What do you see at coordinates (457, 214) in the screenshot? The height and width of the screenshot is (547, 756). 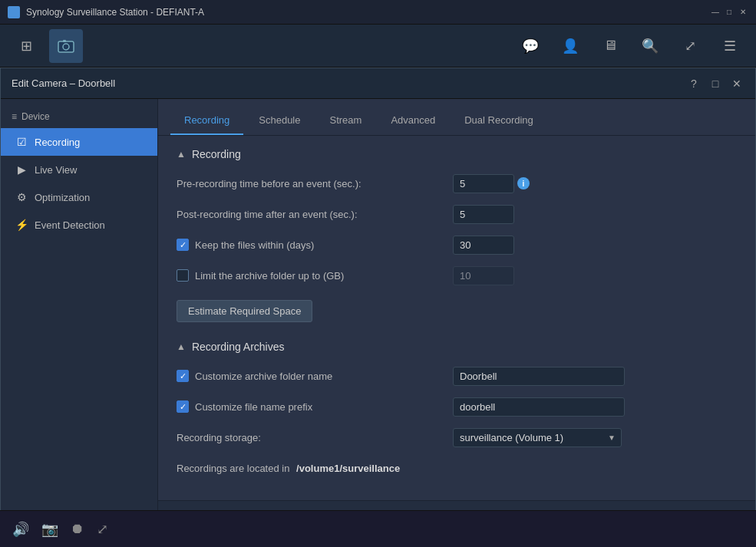 I see `post-recording-row: Post-recording time after an event (sec.…` at bounding box center [457, 214].